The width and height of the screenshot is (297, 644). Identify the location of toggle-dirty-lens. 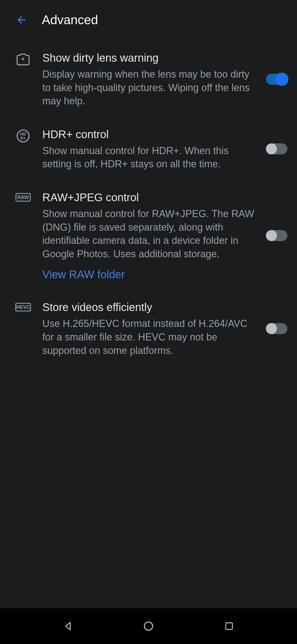
(277, 79).